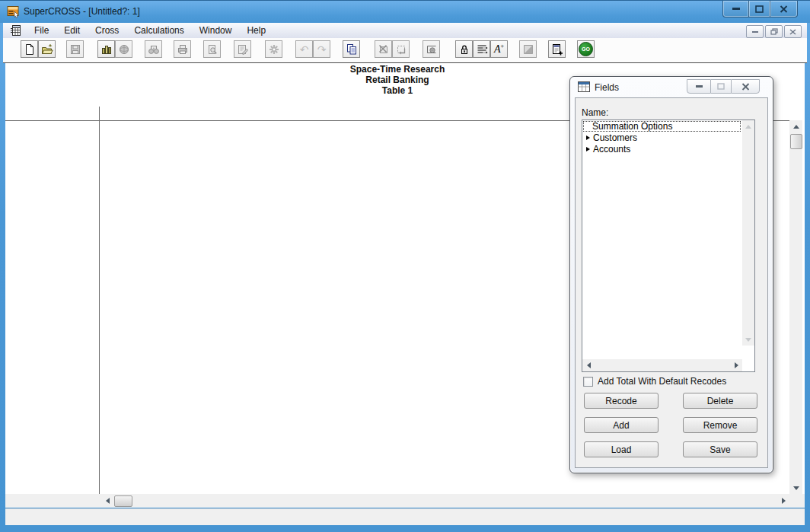  What do you see at coordinates (321, 49) in the screenshot?
I see `redo-button: ↷` at bounding box center [321, 49].